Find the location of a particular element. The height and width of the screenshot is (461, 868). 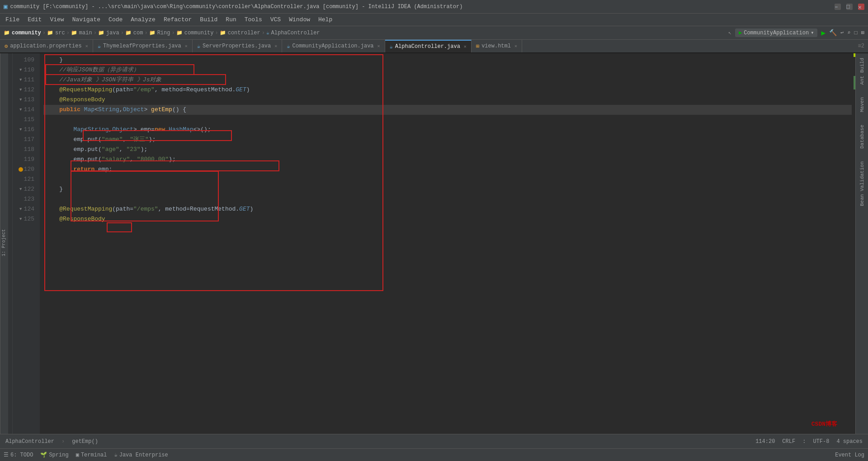

bottom-terminal: ▣ Terminal is located at coordinates (91, 455).